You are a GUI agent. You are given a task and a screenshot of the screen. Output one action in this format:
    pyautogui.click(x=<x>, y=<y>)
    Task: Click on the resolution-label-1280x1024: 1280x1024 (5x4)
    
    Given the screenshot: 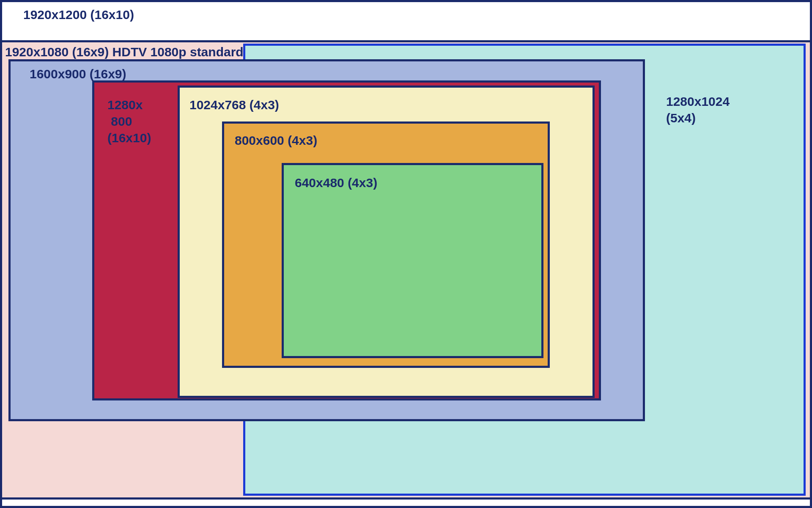 What is the action you would take?
    pyautogui.click(x=698, y=110)
    